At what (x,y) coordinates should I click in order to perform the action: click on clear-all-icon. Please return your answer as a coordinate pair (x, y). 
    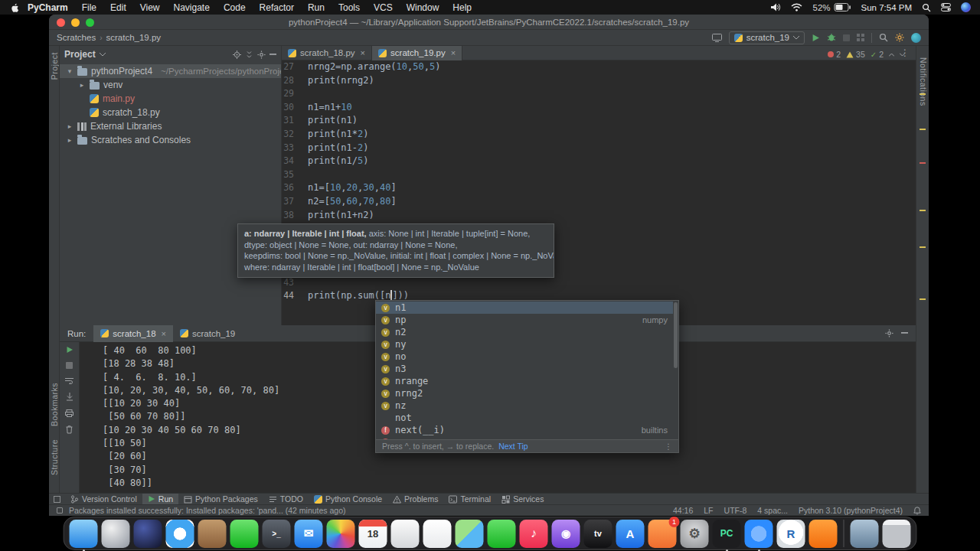
    Looking at the image, I should click on (69, 430).